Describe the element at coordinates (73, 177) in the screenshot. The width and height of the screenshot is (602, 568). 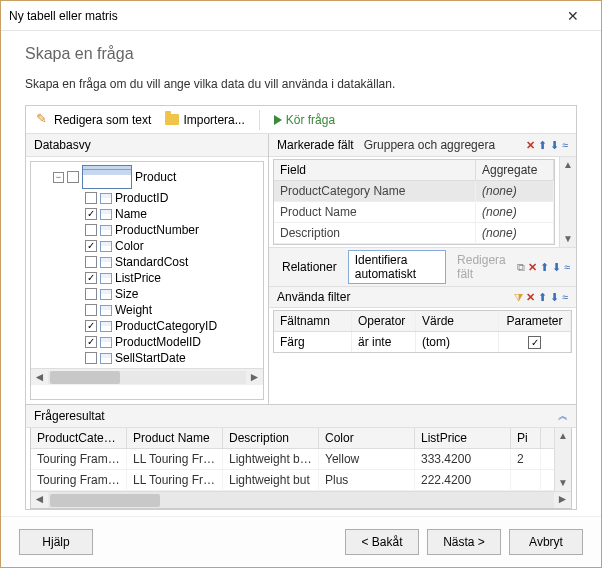
I see `table-checkbox` at that location.